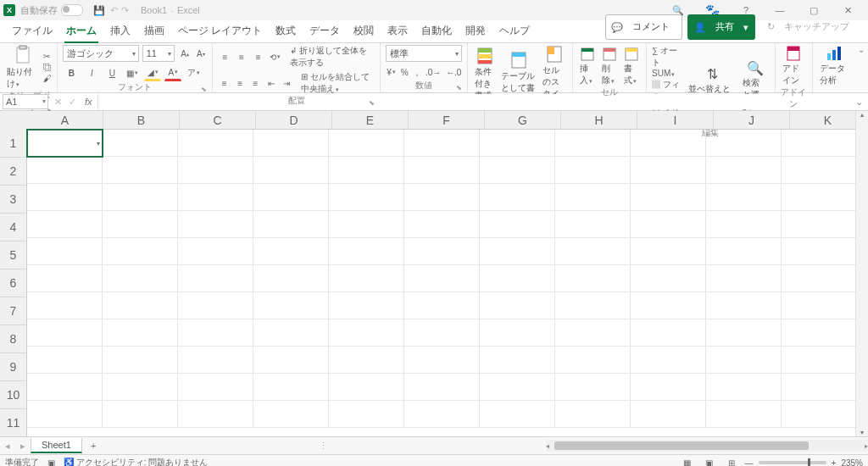 The width and height of the screenshot is (868, 466). Describe the element at coordinates (292, 170) in the screenshot. I see `cell-D2` at that location.